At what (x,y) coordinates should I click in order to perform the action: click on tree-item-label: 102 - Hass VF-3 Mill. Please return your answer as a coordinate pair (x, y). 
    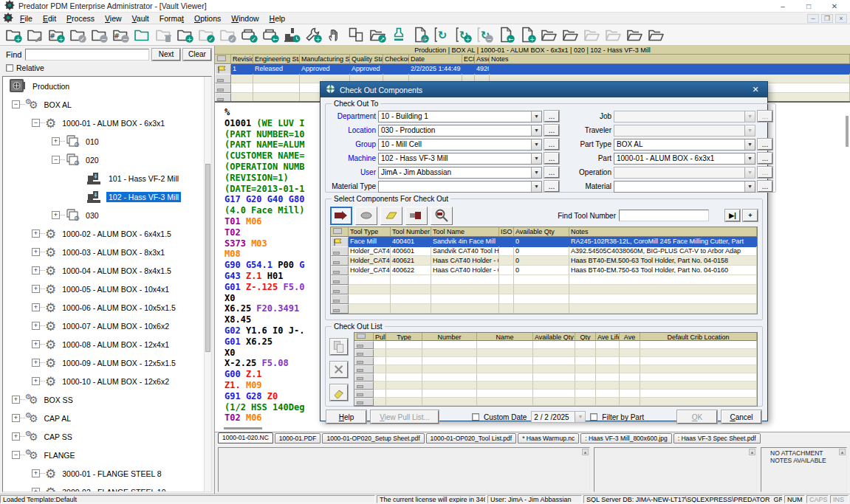
    Looking at the image, I should click on (143, 197).